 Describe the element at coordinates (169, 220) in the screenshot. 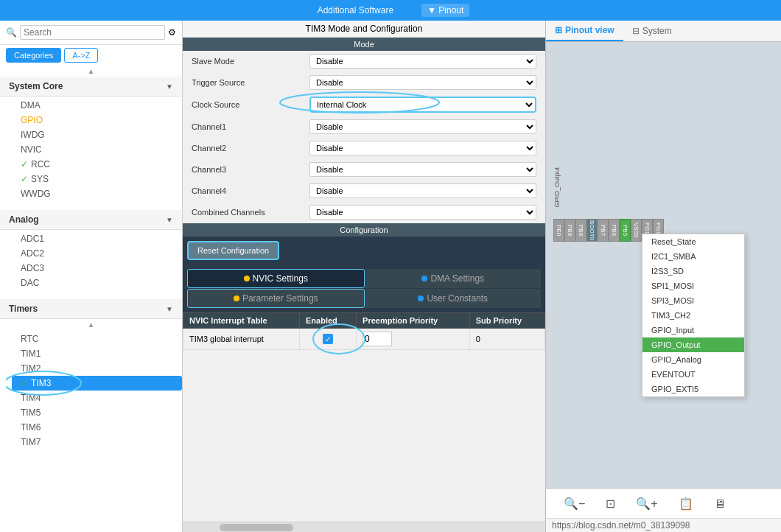

I see `analog-arrow: ▼` at that location.